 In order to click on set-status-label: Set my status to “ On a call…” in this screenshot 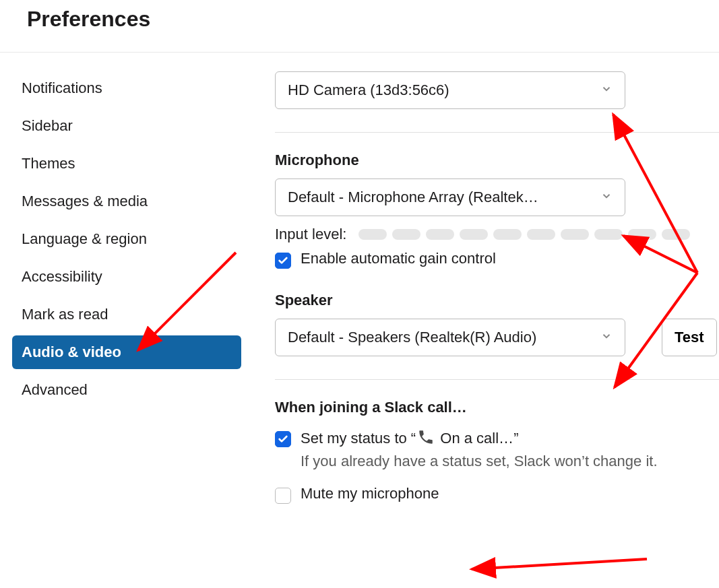, I will do `click(479, 439)`.